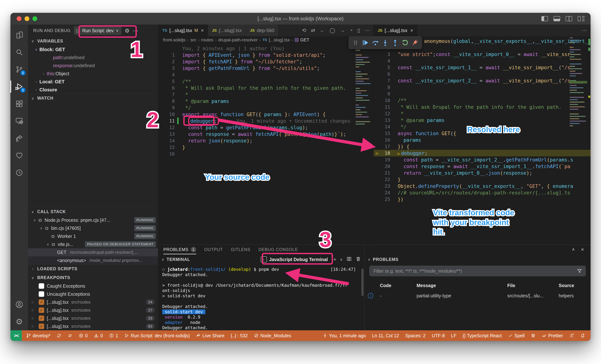 Image resolution: width=601 pixels, height=364 pixels. What do you see at coordinates (19, 155) in the screenshot?
I see `heart-icon` at bounding box center [19, 155].